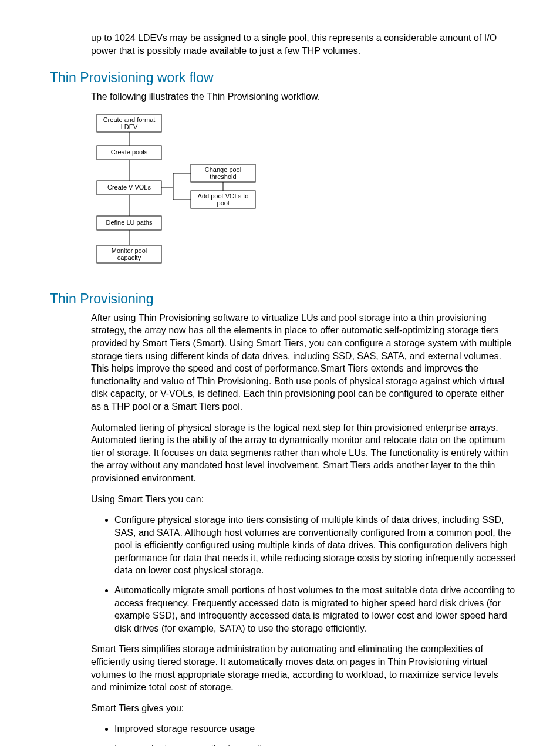 The height and width of the screenshot is (746, 560). Describe the element at coordinates (315, 609) in the screenshot. I see `list-item: Automatically migrate small portions of …` at that location.